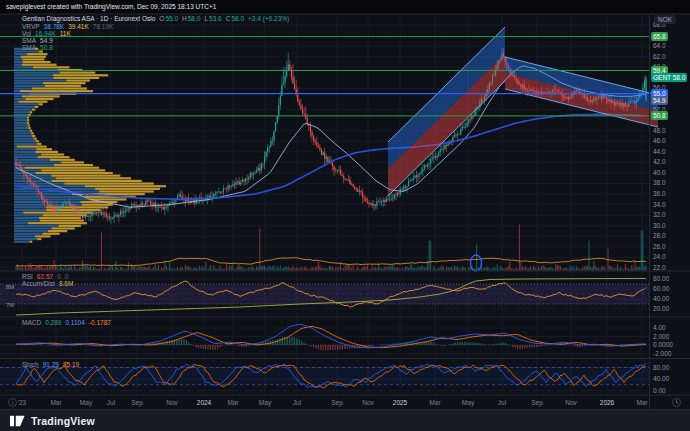  Describe the element at coordinates (38, 40) in the screenshot. I see `sma1-legend: SMA 54.9` at that location.